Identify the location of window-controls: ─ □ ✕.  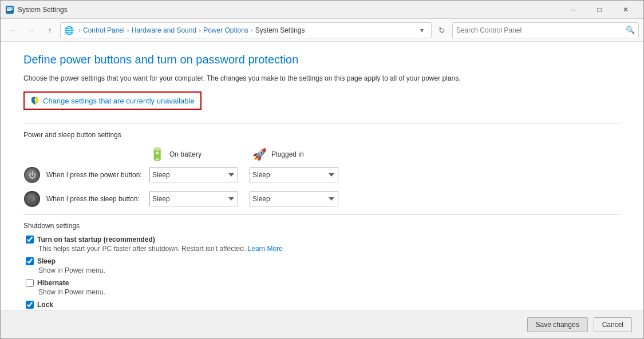
(599, 10).